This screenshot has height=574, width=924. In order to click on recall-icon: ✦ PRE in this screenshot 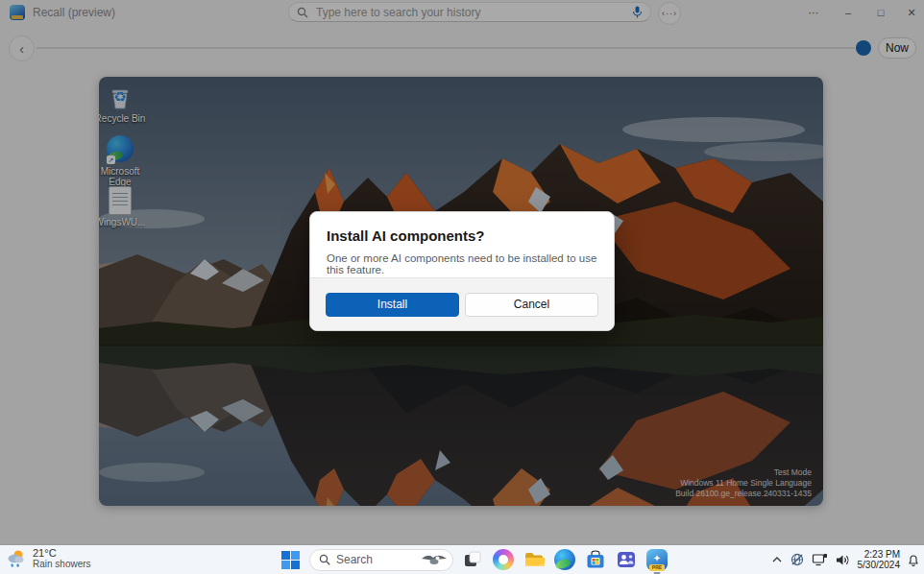, I will do `click(657, 560)`.